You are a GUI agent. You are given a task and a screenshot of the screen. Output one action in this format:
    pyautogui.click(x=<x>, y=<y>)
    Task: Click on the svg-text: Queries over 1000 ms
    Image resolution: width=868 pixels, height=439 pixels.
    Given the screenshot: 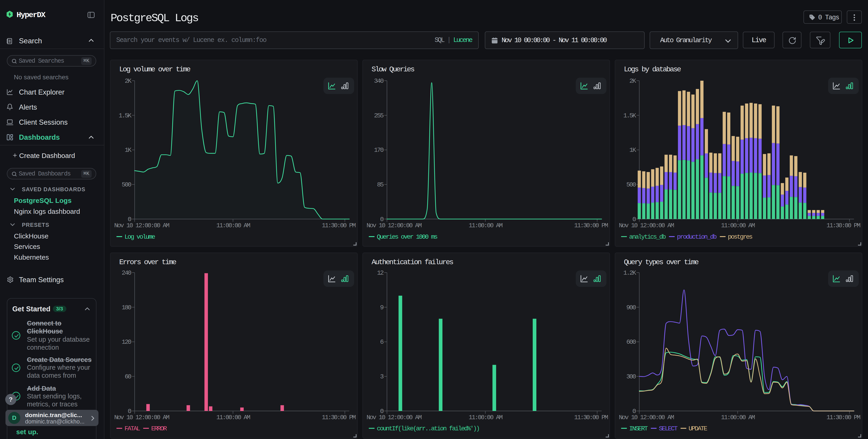 What is the action you would take?
    pyautogui.click(x=407, y=237)
    